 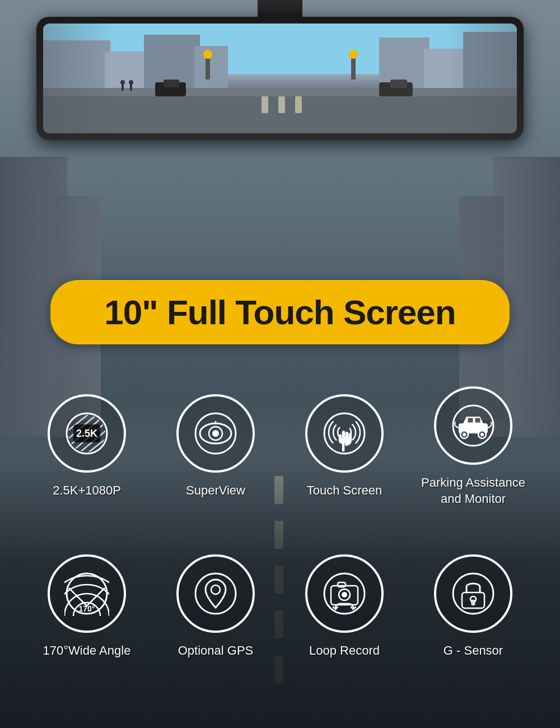 I want to click on screen-overlay, so click(x=280, y=78).